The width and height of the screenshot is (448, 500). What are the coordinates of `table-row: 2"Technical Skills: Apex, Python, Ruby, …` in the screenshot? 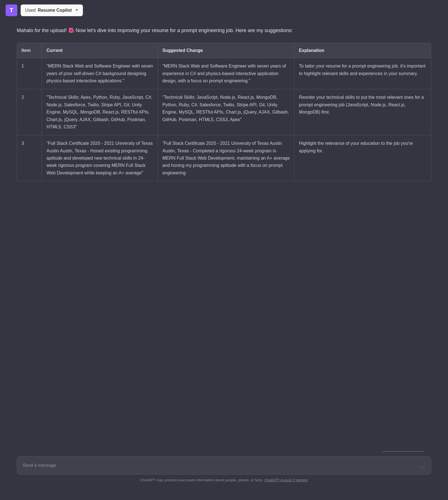 It's located at (224, 112).